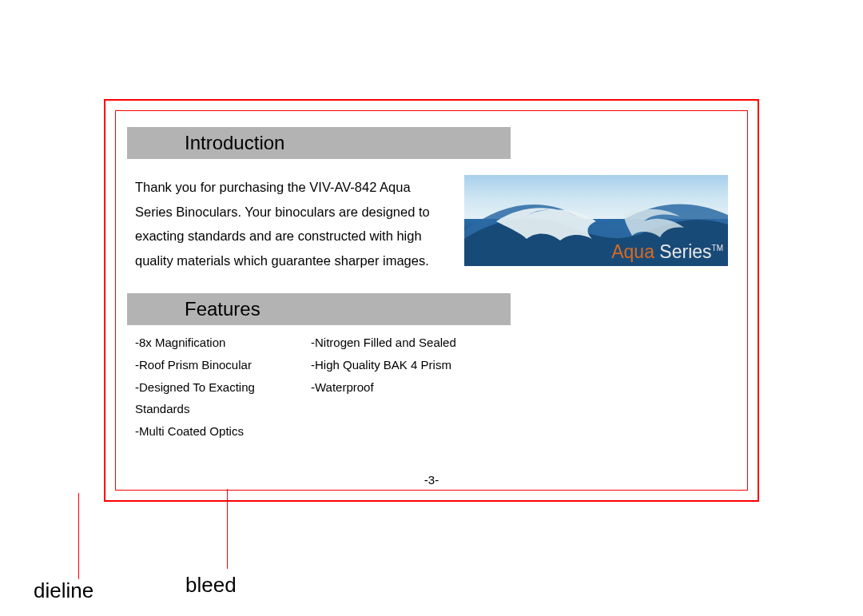 This screenshot has height=616, width=863. Describe the element at coordinates (399, 387) in the screenshot. I see `feature-item: -Waterproof` at that location.